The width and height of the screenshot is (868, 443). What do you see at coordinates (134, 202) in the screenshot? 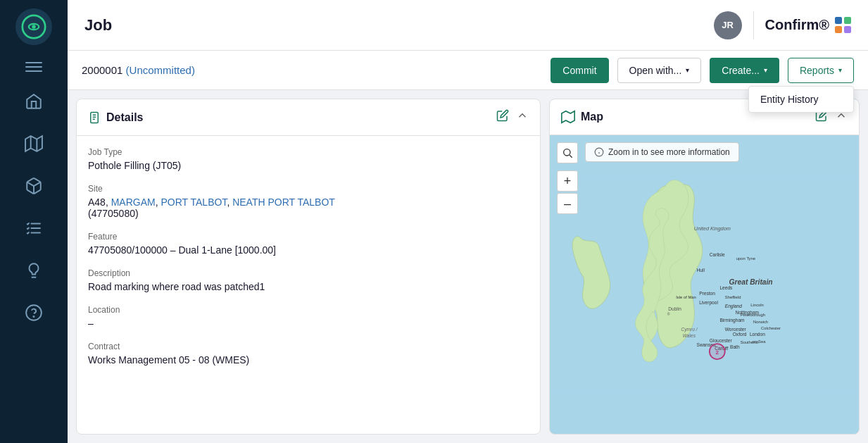
I see `site-margam-link: MARGAM` at bounding box center [134, 202].